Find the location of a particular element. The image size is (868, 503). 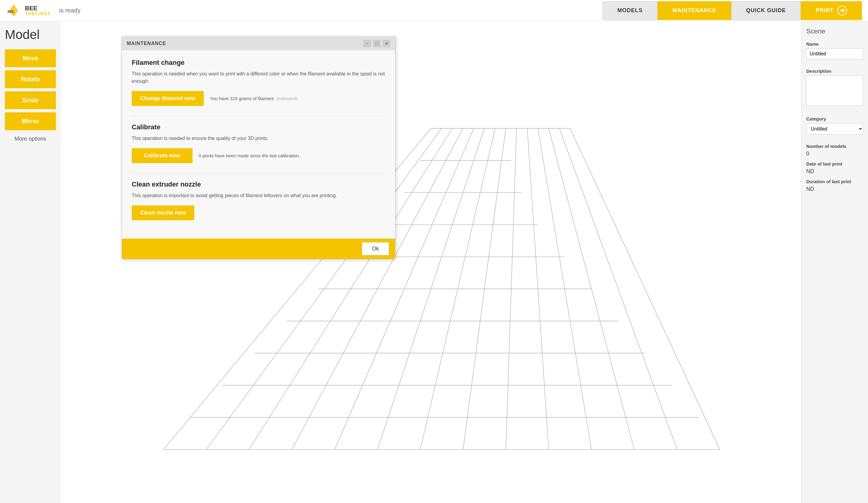

calibrate-row: Calibrate now 0 prints have been made si… is located at coordinates (258, 156).